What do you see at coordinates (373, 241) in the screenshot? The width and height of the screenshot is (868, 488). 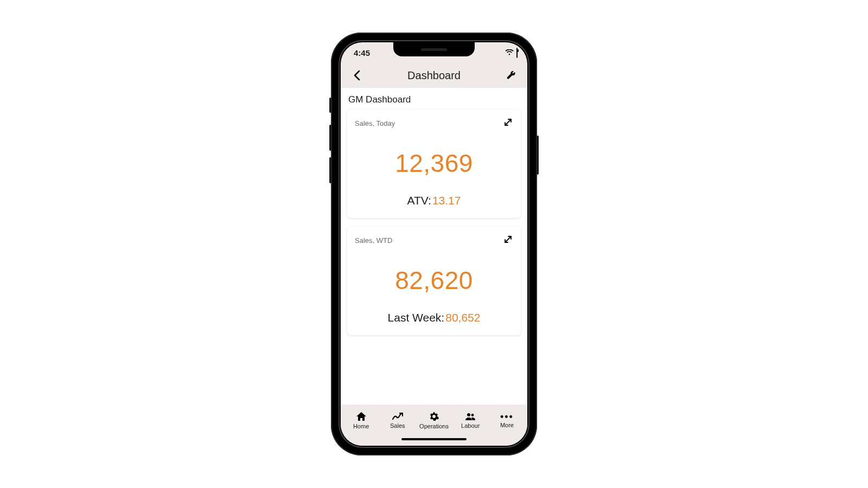 I see `card-label: Sales, WTD` at bounding box center [373, 241].